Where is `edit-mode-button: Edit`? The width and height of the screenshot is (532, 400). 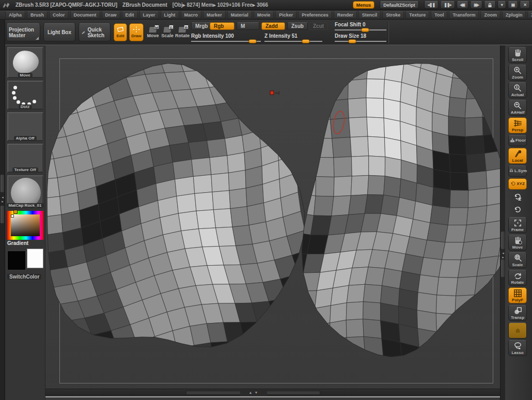 edit-mode-button: Edit is located at coordinates (120, 32).